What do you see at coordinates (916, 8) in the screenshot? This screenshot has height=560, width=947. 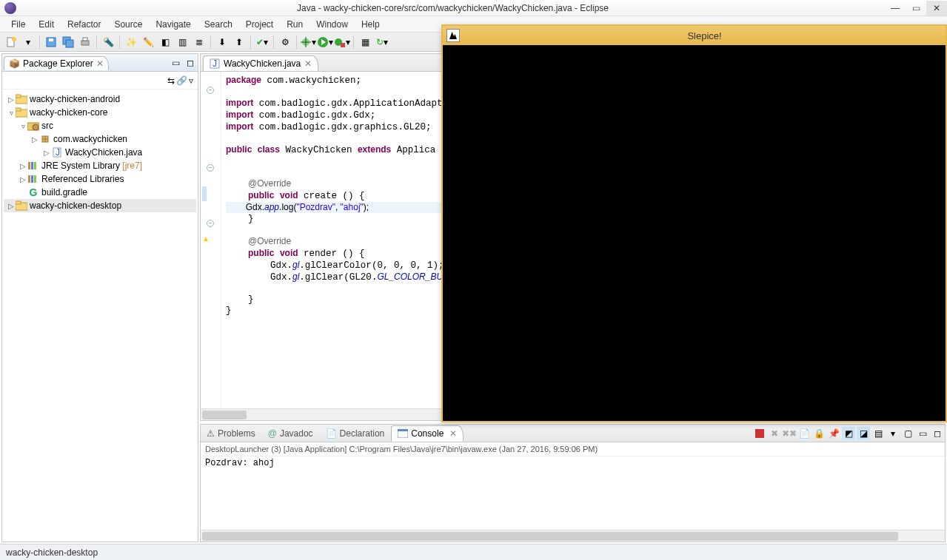 I see `maximize-button: ▭` at bounding box center [916, 8].